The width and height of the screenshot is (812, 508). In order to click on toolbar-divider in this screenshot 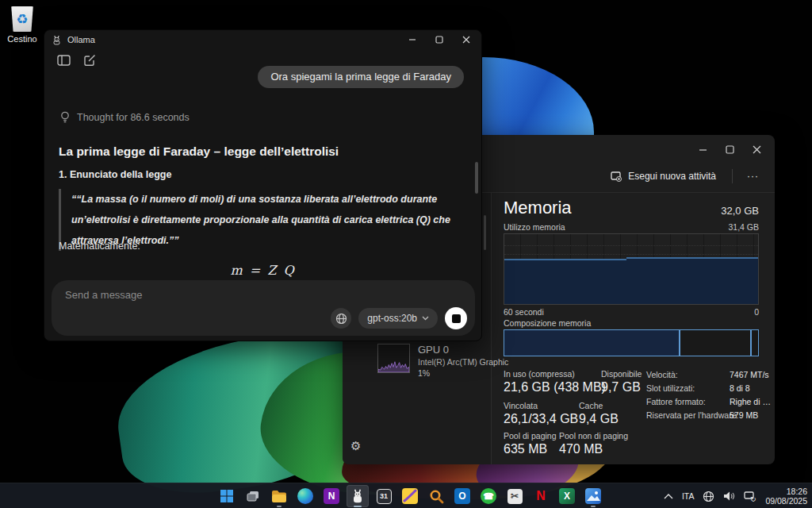, I will do `click(733, 176)`.